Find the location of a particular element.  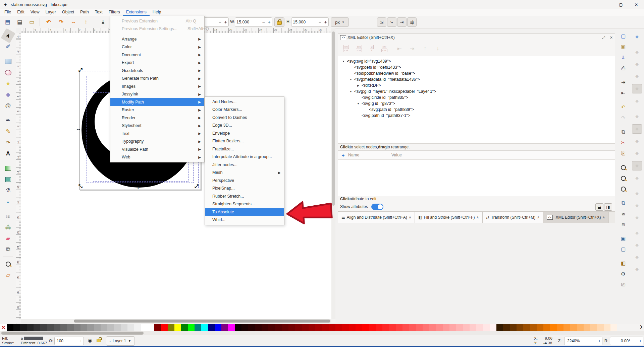

import-icon: ⇥ is located at coordinates (623, 82).